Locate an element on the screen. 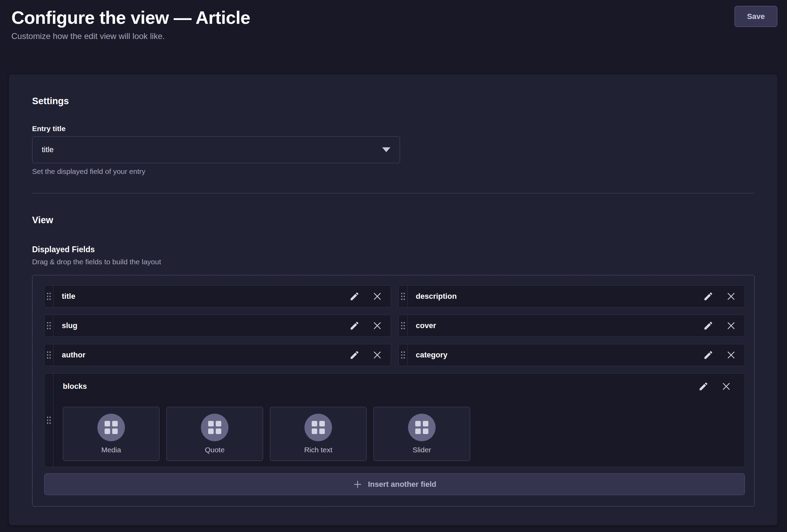 The image size is (787, 532). field-label: author is located at coordinates (205, 355).